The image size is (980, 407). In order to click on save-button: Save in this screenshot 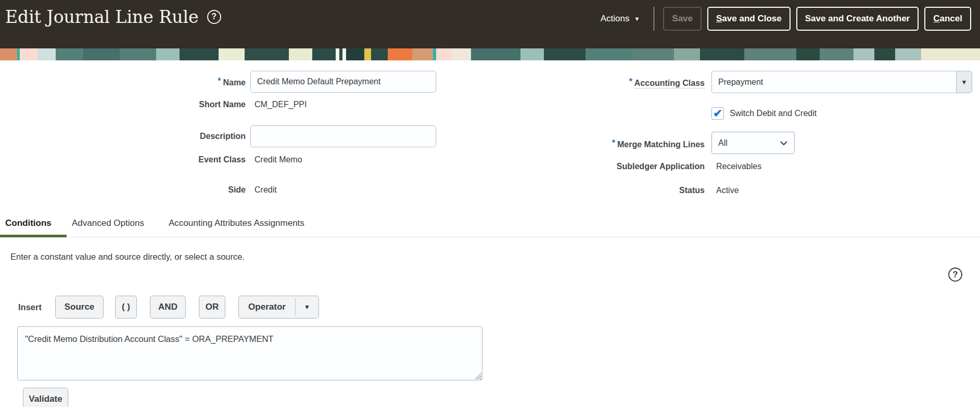, I will do `click(682, 19)`.